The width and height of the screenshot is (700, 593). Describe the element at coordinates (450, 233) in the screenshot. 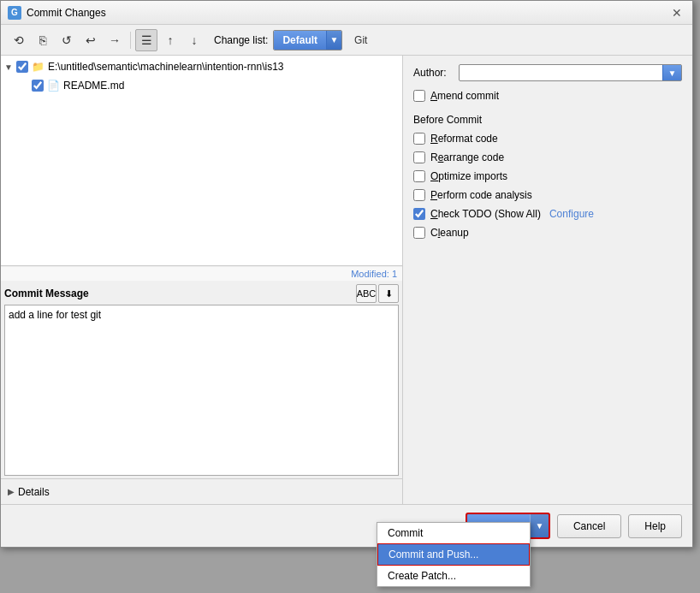

I see `cleanup-label: Cleanup` at that location.